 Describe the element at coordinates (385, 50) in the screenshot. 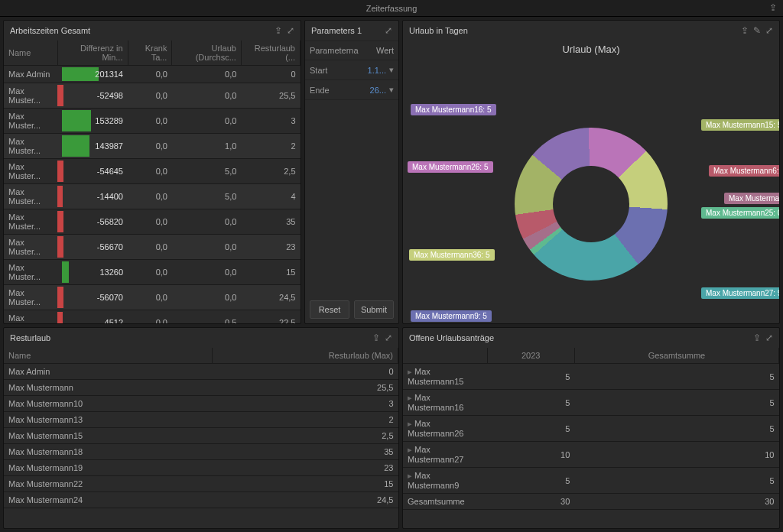

I see `col-header: Wert` at that location.